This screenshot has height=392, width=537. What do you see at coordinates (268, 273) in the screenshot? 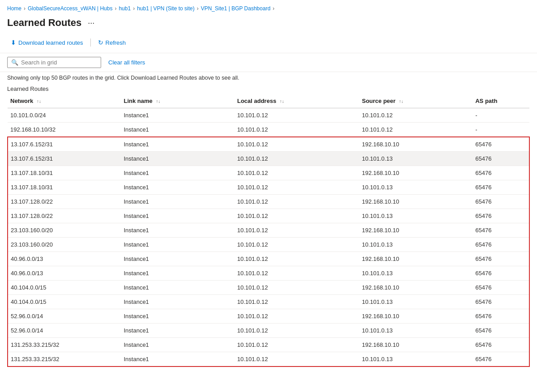
I see `table-row: 40.96.0.0/13Instance110.101.0.1210.101.0…` at bounding box center [268, 273].